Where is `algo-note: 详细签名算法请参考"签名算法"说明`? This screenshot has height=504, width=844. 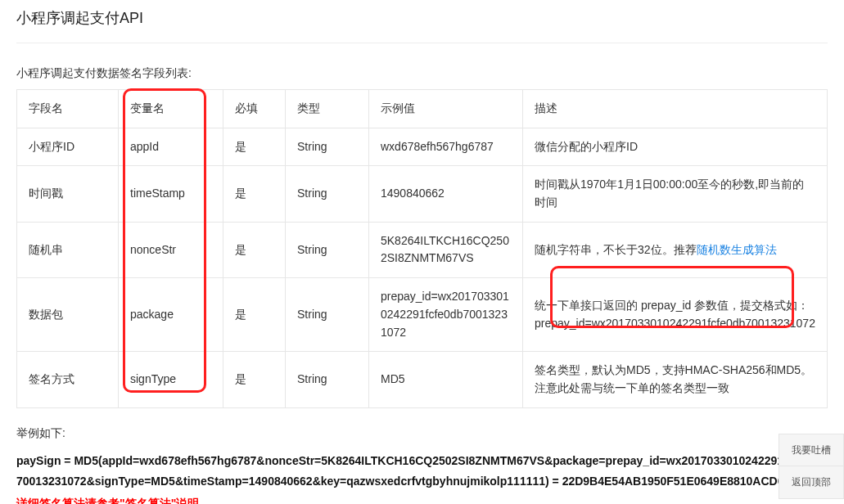
algo-note: 详细签名算法请参考"签名算法"说明 is located at coordinates (422, 501).